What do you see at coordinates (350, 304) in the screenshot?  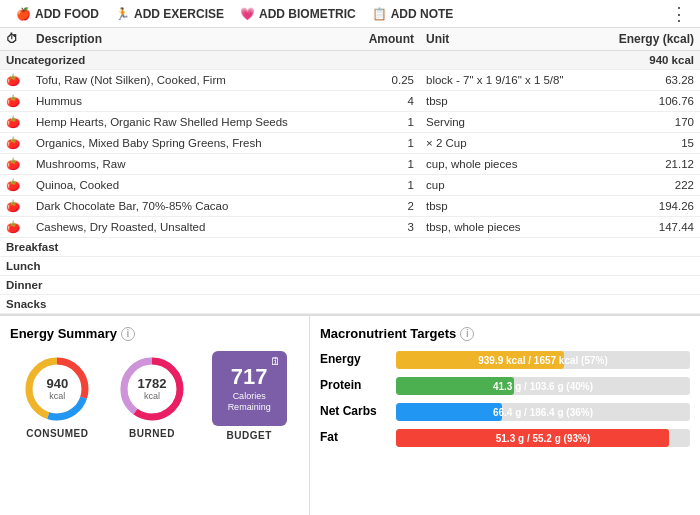 I see `meal-row: Snacks` at bounding box center [350, 304].